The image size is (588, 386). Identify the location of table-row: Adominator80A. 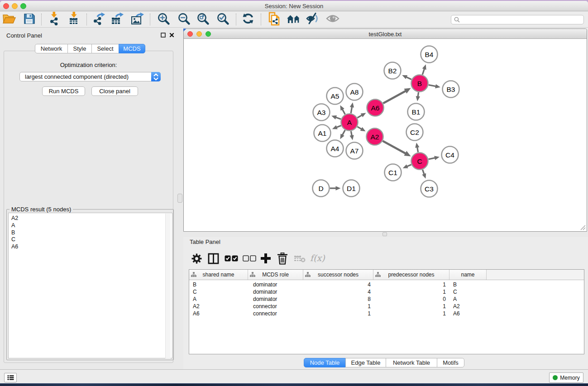
(387, 299).